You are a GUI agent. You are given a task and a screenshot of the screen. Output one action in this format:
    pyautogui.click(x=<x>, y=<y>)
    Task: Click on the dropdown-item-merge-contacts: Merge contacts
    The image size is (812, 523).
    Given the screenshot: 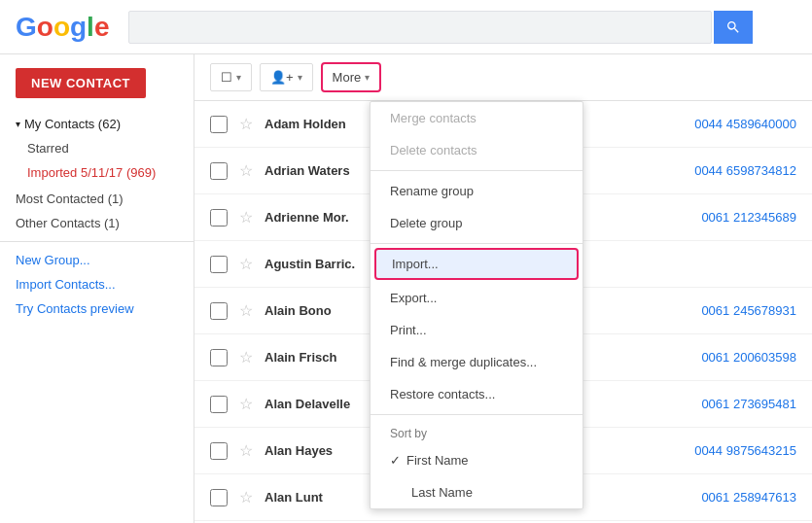 What is the action you would take?
    pyautogui.click(x=477, y=119)
    